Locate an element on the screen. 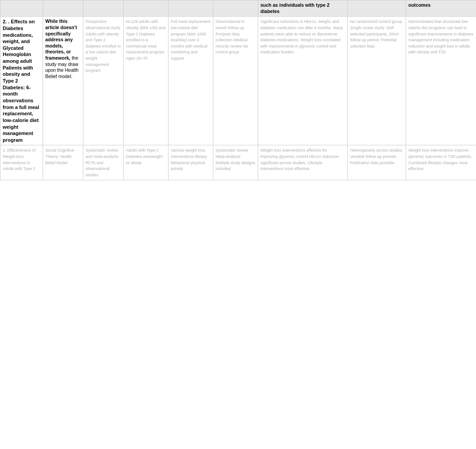  cell-theory-2: Social Cognitive Theory; Health Belief M… is located at coordinates (63, 162).